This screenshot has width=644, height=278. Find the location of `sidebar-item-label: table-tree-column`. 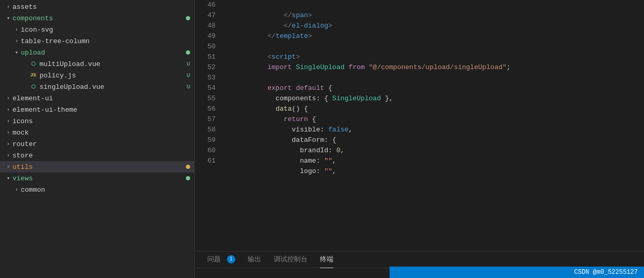

sidebar-item-label: table-tree-column is located at coordinates (105, 42).